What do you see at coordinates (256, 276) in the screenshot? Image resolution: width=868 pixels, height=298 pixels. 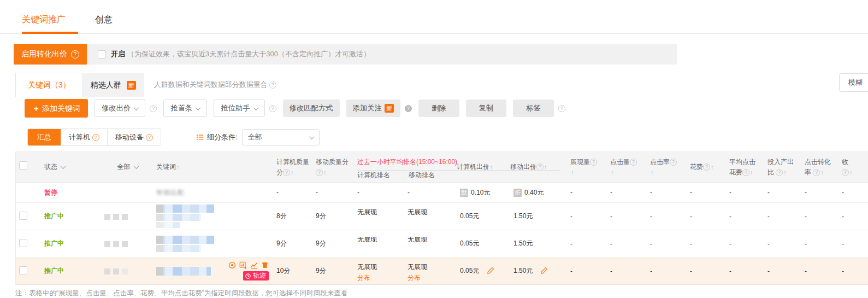 I see `track-badge: 轨迹` at bounding box center [256, 276].